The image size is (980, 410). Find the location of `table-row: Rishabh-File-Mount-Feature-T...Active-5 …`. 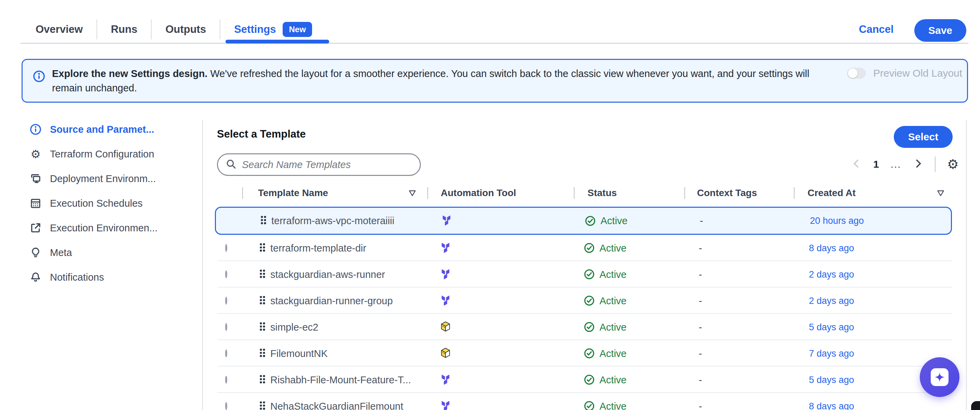

table-row: Rishabh-File-Mount-Feature-T...Active-5 … is located at coordinates (584, 380).